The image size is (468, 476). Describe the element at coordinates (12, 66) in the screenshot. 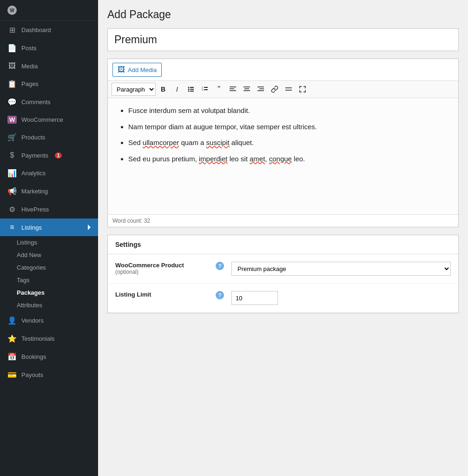

I see `media-icon: 🖼` at that location.